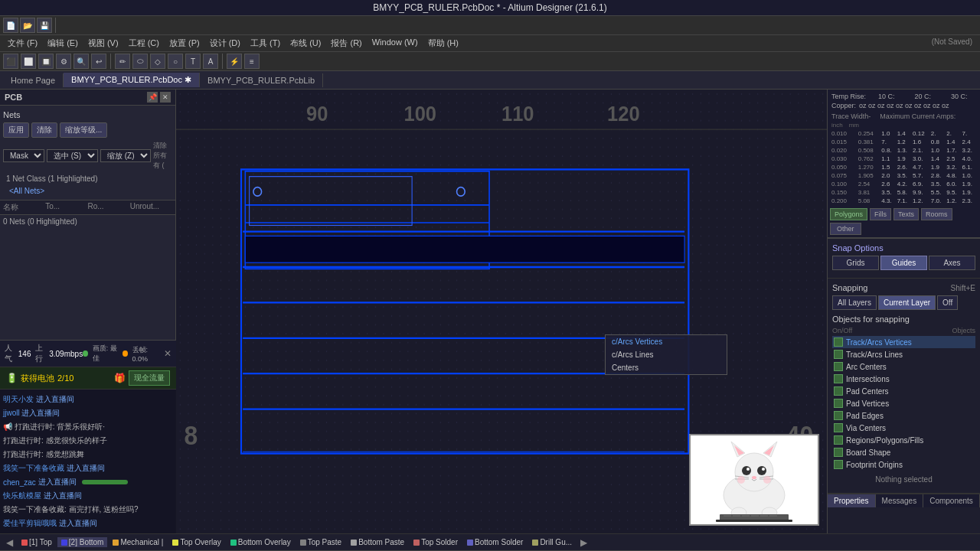 Image resolution: width=980 pixels, height=551 pixels. I want to click on snap-obj-5: Pad Centers, so click(903, 391).